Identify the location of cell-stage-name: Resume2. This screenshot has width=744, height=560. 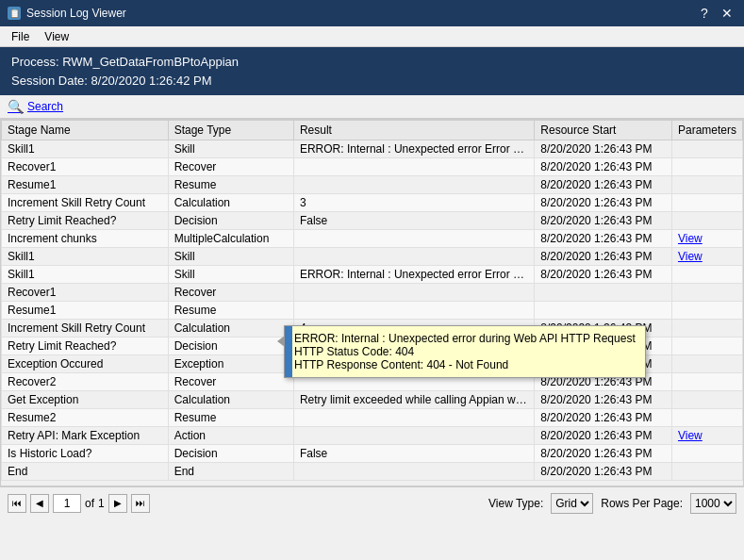
(85, 419).